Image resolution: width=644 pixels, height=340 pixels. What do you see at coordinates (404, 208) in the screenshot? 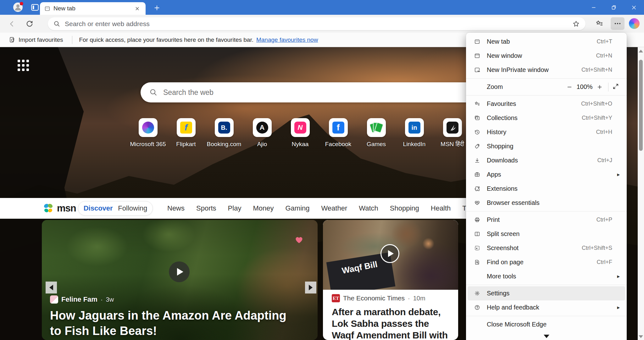
I see `nav-item-shopping: Shopping` at bounding box center [404, 208].